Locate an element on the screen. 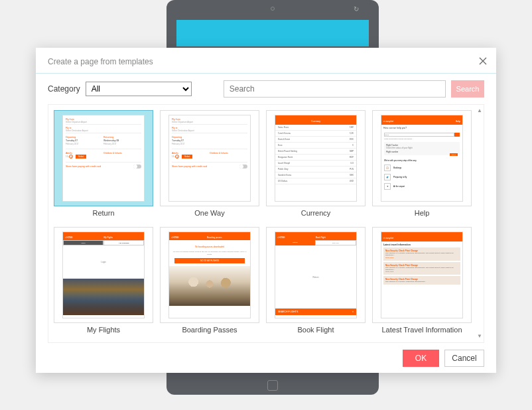 Image resolution: width=532 pixels, height=410 pixels. template-currency: Currency Swiss FrancCHF Czech KorunaCZK … is located at coordinates (316, 165).